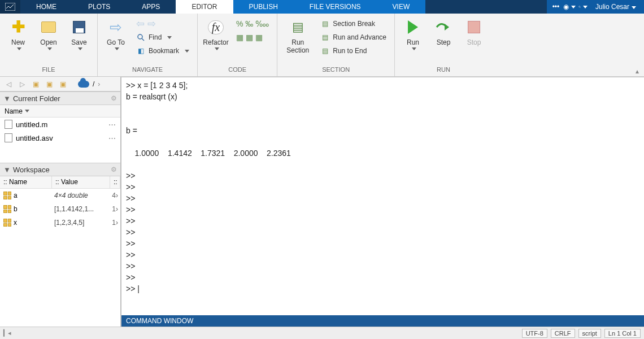  What do you see at coordinates (99, 84) in the screenshot?
I see `path-chevron-icon: ›` at bounding box center [99, 84].